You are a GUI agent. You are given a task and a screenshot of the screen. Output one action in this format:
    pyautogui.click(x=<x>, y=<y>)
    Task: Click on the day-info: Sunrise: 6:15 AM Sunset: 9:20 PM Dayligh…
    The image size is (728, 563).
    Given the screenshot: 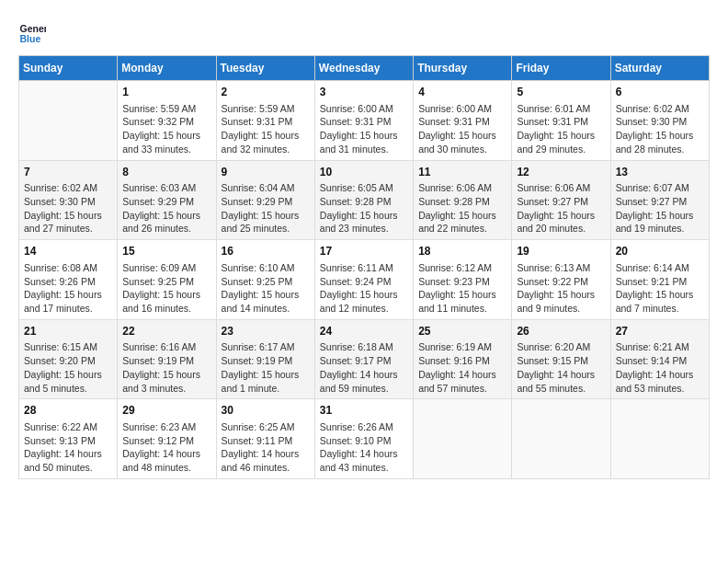 What is the action you would take?
    pyautogui.click(x=68, y=368)
    